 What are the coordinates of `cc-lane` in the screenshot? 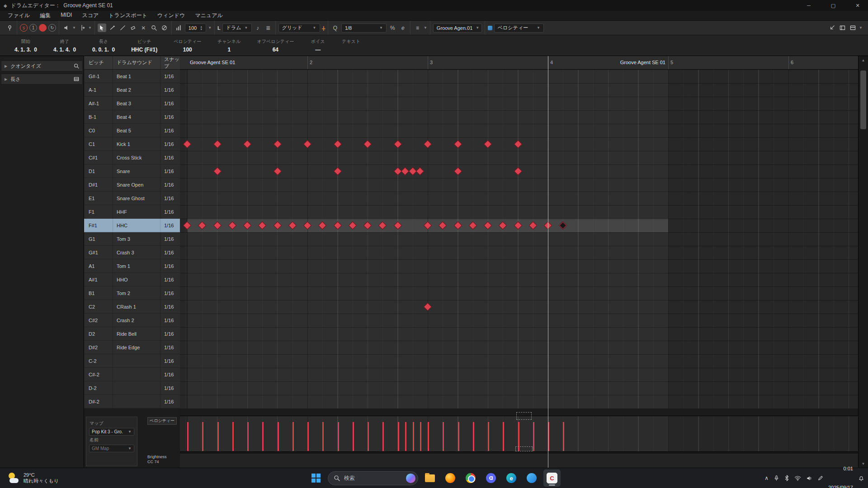 It's located at (519, 460).